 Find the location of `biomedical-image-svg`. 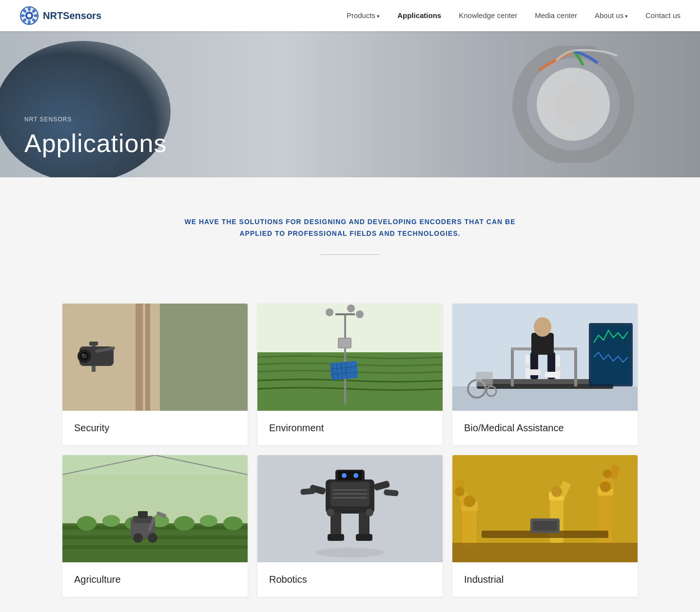

biomedical-image-svg is located at coordinates (545, 357).